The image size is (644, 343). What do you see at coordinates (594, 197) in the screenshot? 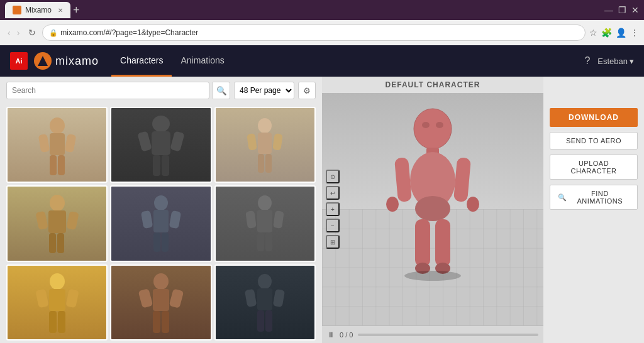
I see `find-animations-button: 🔍 FIND ANIMATIONS` at bounding box center [594, 197].